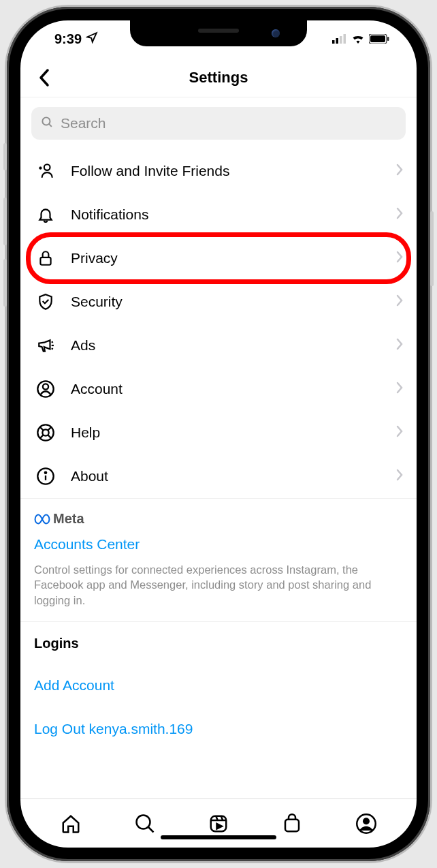  What do you see at coordinates (218, 345) in the screenshot?
I see `menu-item-ads: Ads` at bounding box center [218, 345].